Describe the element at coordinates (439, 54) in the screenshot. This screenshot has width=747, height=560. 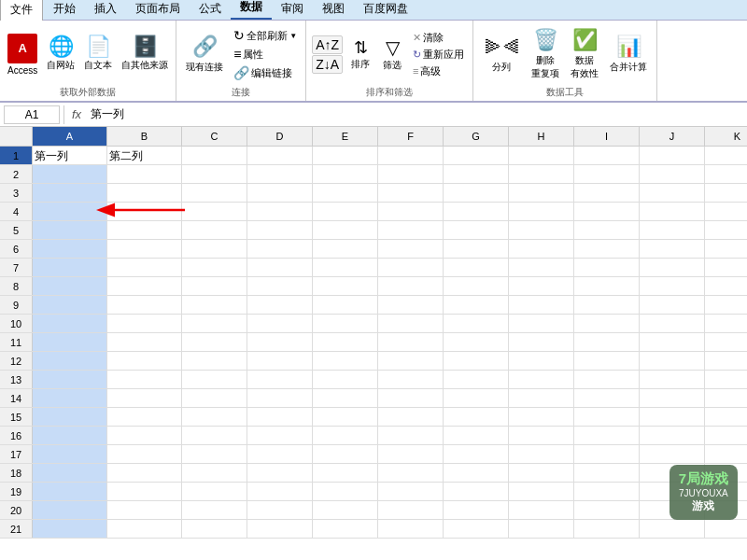
I see `reapply-button: ↻ 重新应用` at that location.